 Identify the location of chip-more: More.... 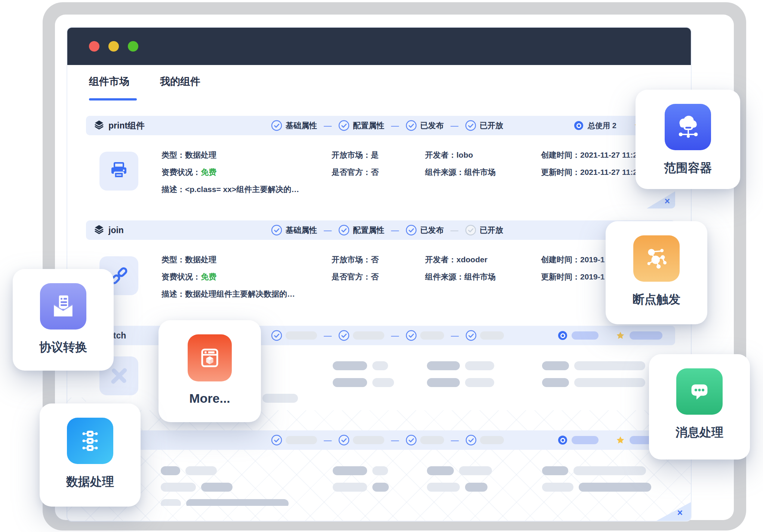
(210, 371).